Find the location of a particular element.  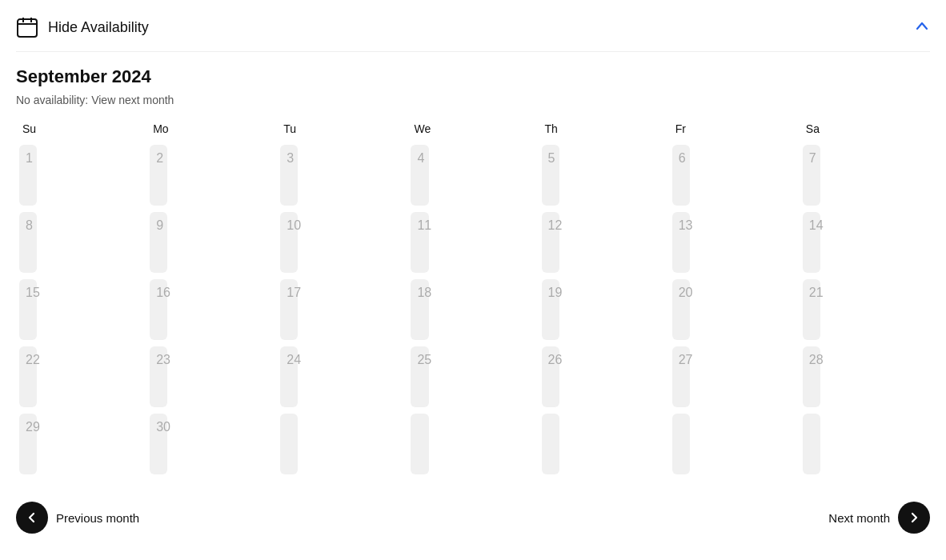

calendar-day-cell: 4 is located at coordinates (472, 175).